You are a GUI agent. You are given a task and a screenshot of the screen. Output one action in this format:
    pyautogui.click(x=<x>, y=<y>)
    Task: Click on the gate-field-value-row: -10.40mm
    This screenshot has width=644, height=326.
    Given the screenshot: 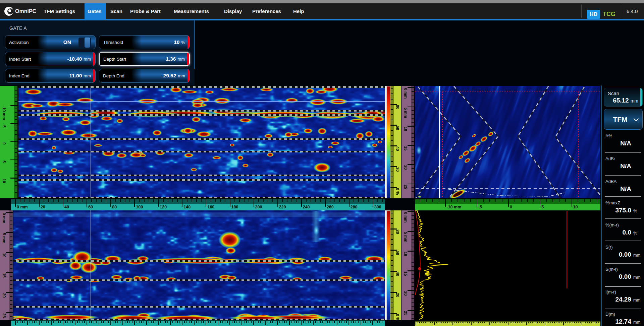 What is the action you would take?
    pyautogui.click(x=79, y=59)
    